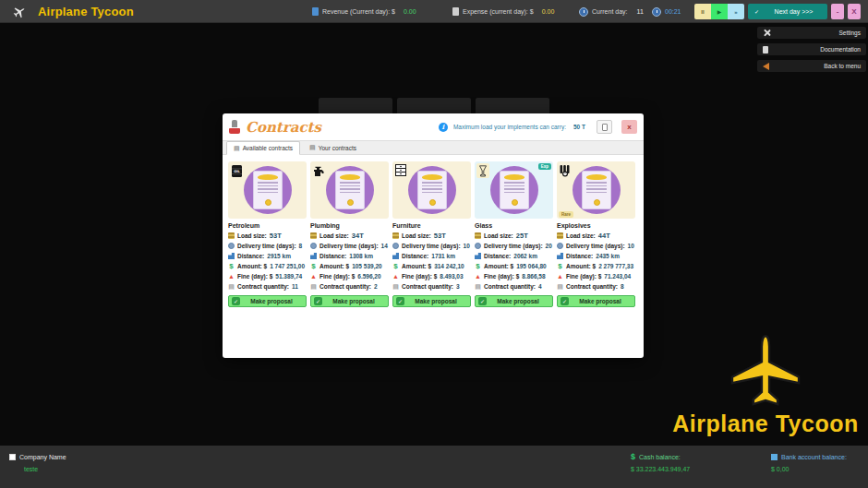  What do you see at coordinates (513, 277) in the screenshot?
I see `stat-fine: ▲ Fine (day): $ 8.866,58` at bounding box center [513, 277].